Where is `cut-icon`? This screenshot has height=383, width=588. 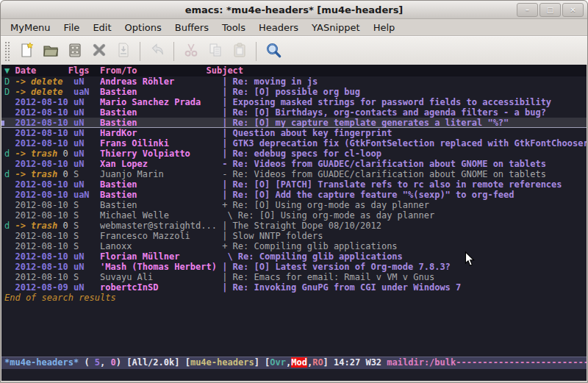 cut-icon is located at coordinates (191, 51).